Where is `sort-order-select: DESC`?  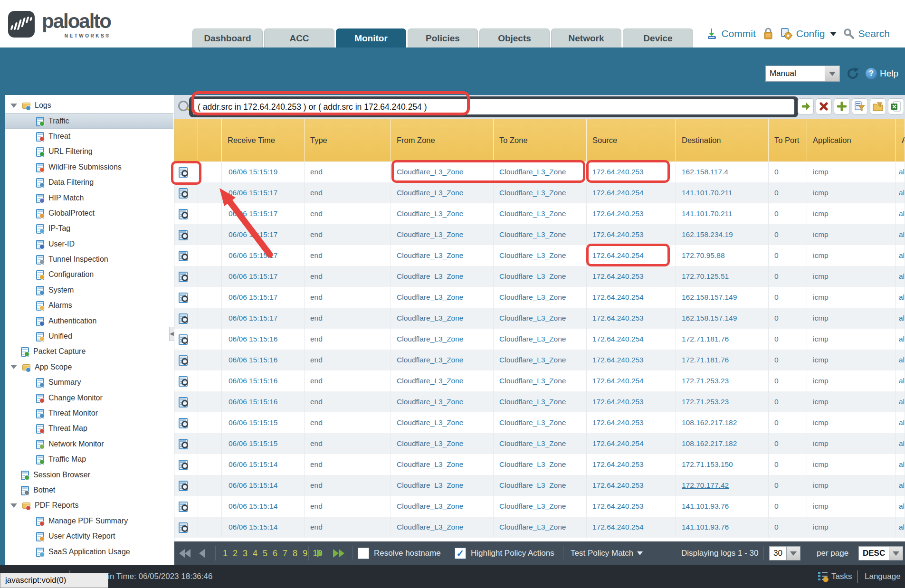 sort-order-select: DESC is located at coordinates (881, 553).